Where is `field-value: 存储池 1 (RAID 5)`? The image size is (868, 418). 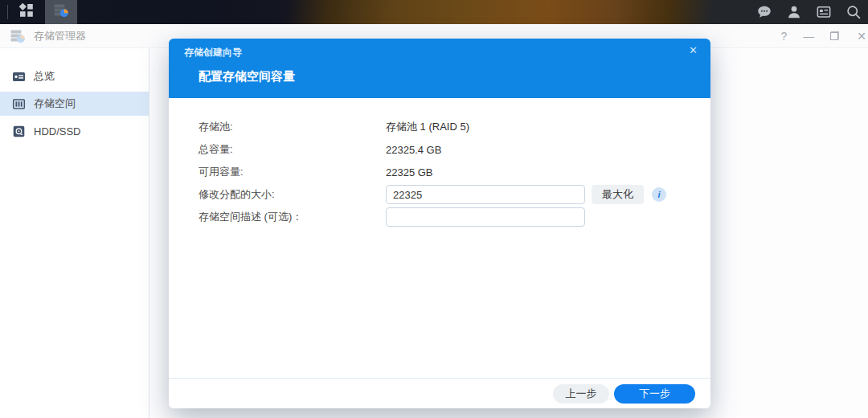 field-value: 存储池 1 (RAID 5) is located at coordinates (428, 127).